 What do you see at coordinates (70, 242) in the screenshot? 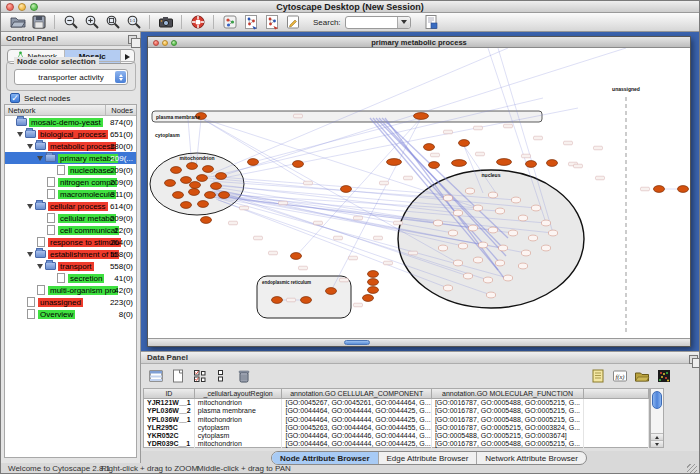
I see `tree-row: response to stimulu264(0)` at bounding box center [70, 242].